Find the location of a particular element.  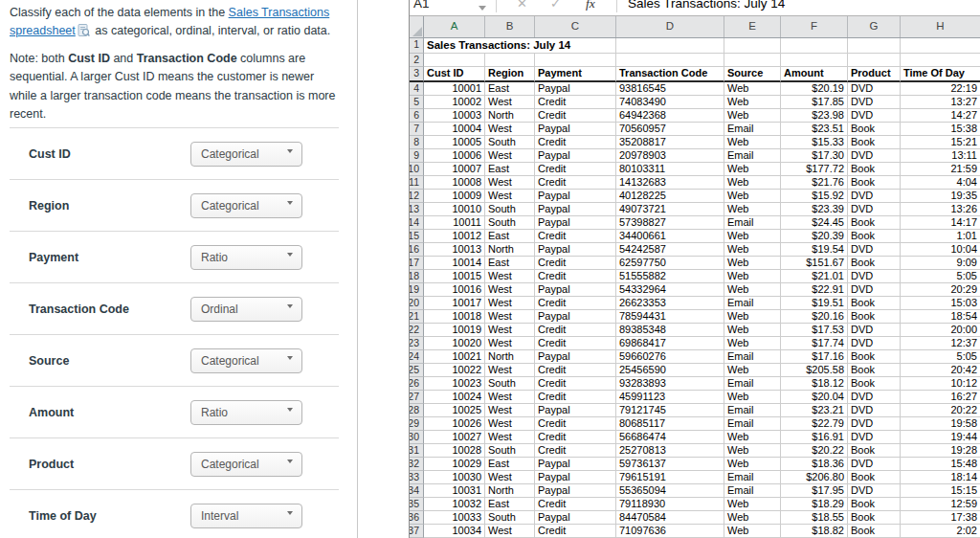

table-cell: 10013 is located at coordinates (455, 250).